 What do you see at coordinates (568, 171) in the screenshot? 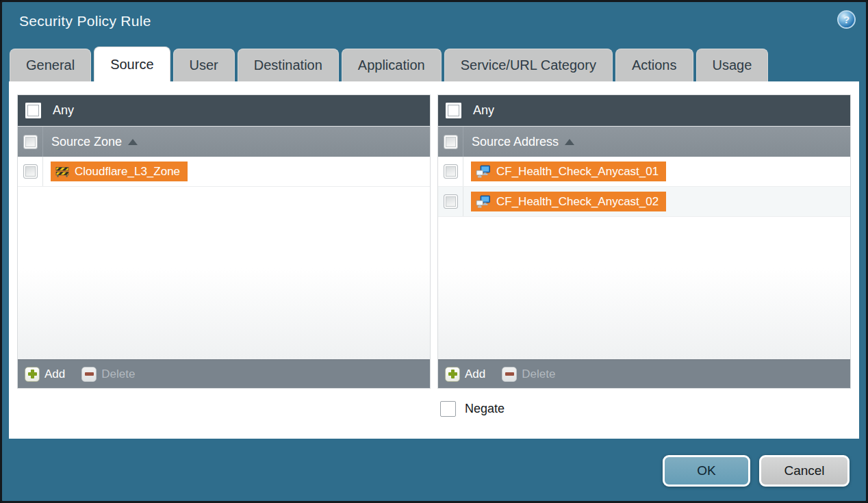
I see `address-tag: CF_Health_Check_Anycast_01` at bounding box center [568, 171].